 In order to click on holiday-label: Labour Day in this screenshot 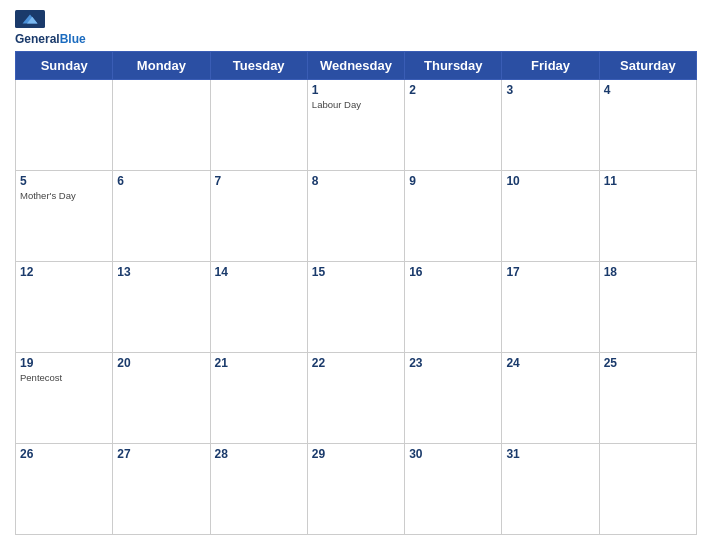, I will do `click(356, 104)`.